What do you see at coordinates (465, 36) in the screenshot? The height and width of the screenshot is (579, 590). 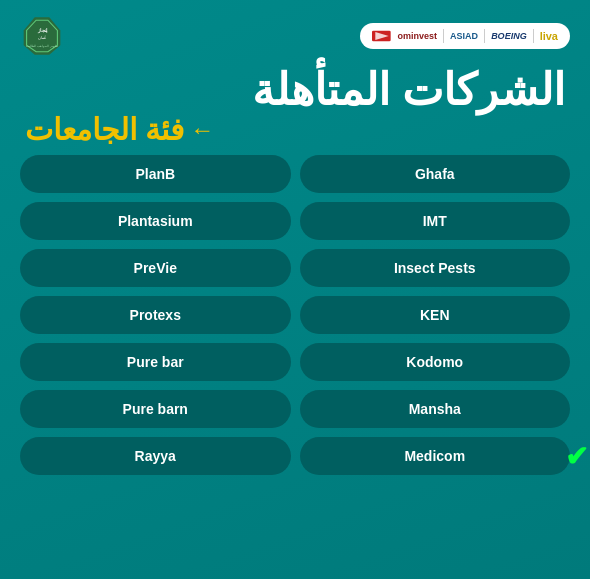 I see `sponsors-bar: ominvest ASIAD BOEING liva` at bounding box center [465, 36].